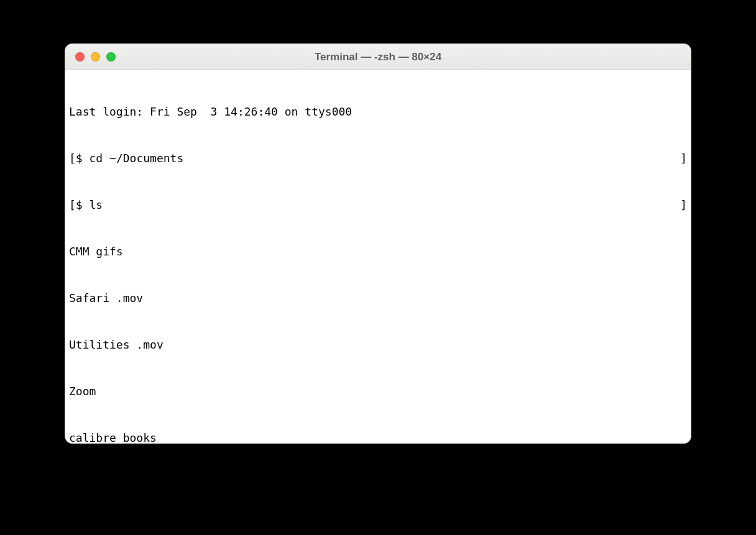 The height and width of the screenshot is (535, 756). I want to click on traffic-lights, so click(96, 57).